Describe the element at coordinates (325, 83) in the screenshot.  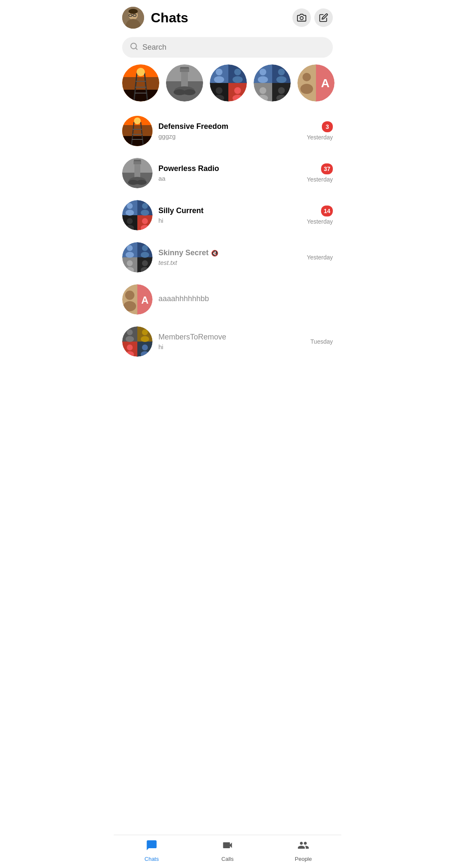
I see `svg-text: A` at that location.